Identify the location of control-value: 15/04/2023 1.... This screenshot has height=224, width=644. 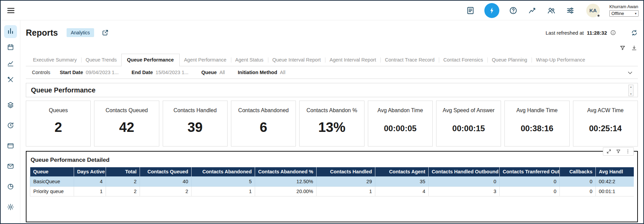
(172, 72).